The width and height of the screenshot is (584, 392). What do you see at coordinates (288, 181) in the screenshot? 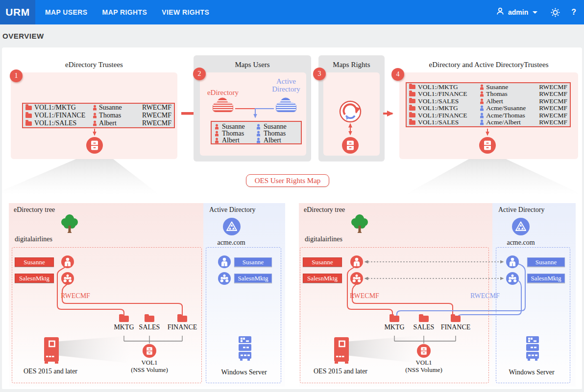
I see `oes-user-rights-map-button: OES User Rights Map` at bounding box center [288, 181].